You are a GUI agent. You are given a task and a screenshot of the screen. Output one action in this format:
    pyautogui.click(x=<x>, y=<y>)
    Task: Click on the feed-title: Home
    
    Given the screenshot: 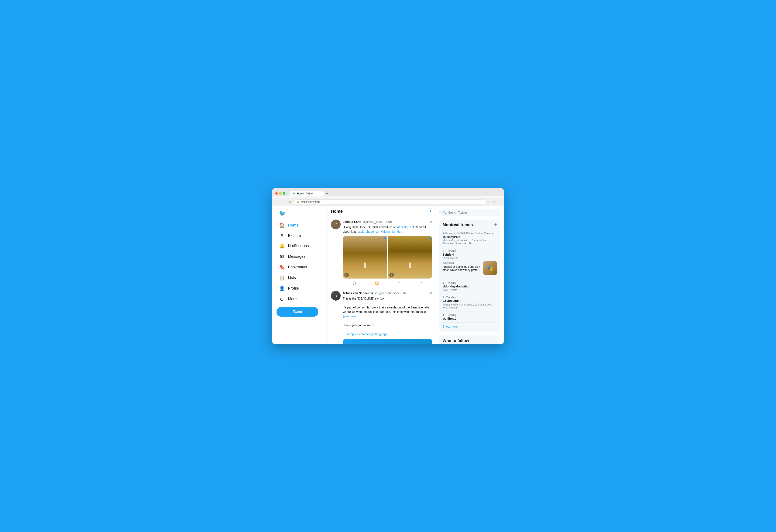 What is the action you would take?
    pyautogui.click(x=337, y=212)
    